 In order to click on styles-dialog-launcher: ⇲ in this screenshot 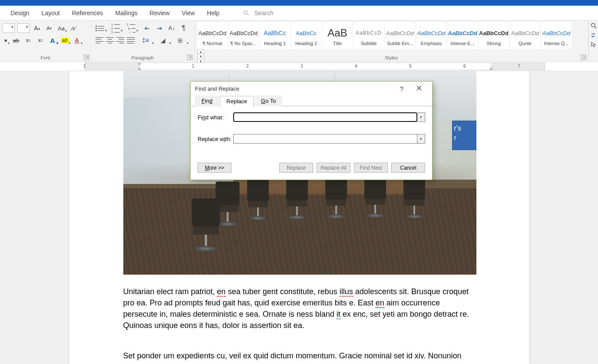, I will do `click(584, 57)`.